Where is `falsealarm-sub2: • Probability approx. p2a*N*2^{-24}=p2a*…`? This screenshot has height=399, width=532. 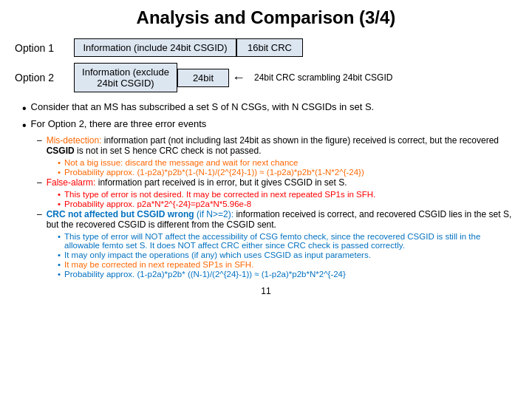 falsealarm-sub2: • Probability approx. p2a*N*2^{-24}=p2a*… is located at coordinates (287, 204).